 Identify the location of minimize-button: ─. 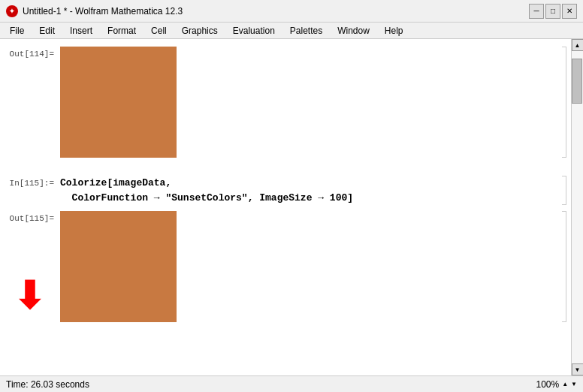
(536, 11).